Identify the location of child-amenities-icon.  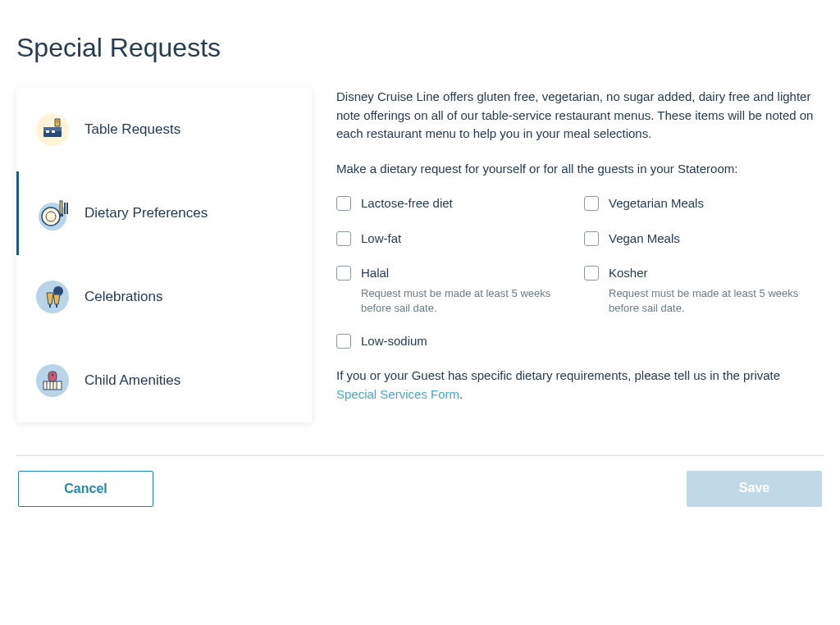
(52, 381).